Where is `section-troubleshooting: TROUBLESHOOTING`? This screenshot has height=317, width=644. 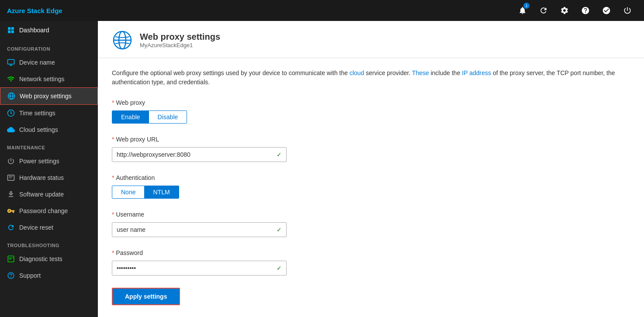
section-troubleshooting: TROUBLESHOOTING is located at coordinates (49, 243).